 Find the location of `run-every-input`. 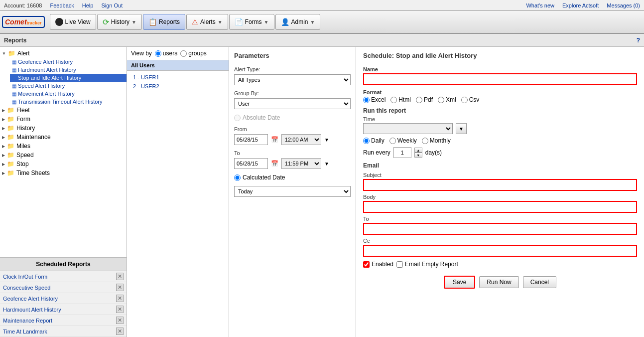

run-every-input is located at coordinates (402, 153).